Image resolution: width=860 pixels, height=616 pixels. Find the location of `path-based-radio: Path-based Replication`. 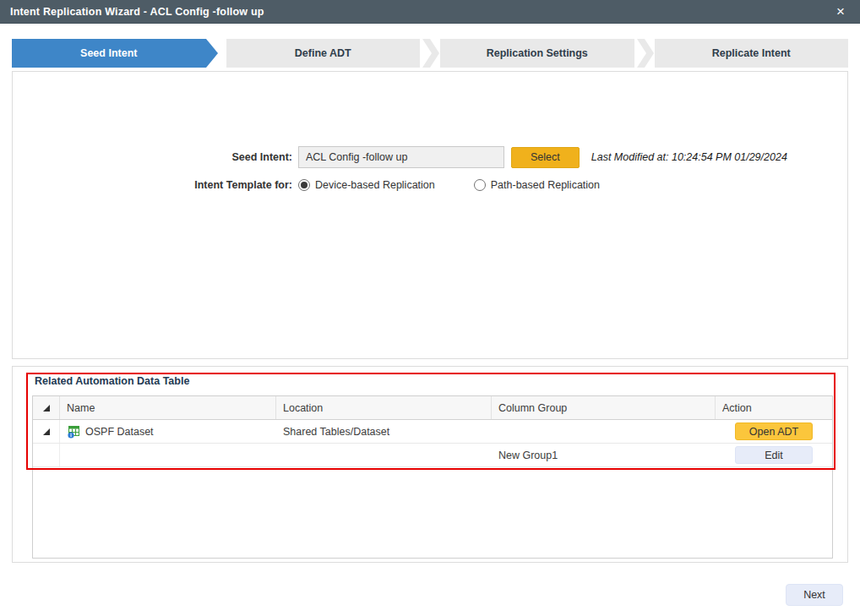

path-based-radio: Path-based Replication is located at coordinates (537, 185).